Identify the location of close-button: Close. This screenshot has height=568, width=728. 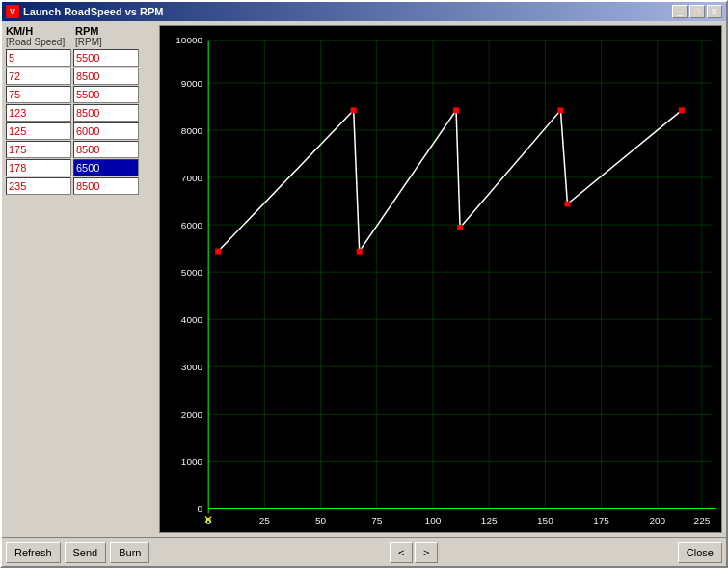
(700, 553).